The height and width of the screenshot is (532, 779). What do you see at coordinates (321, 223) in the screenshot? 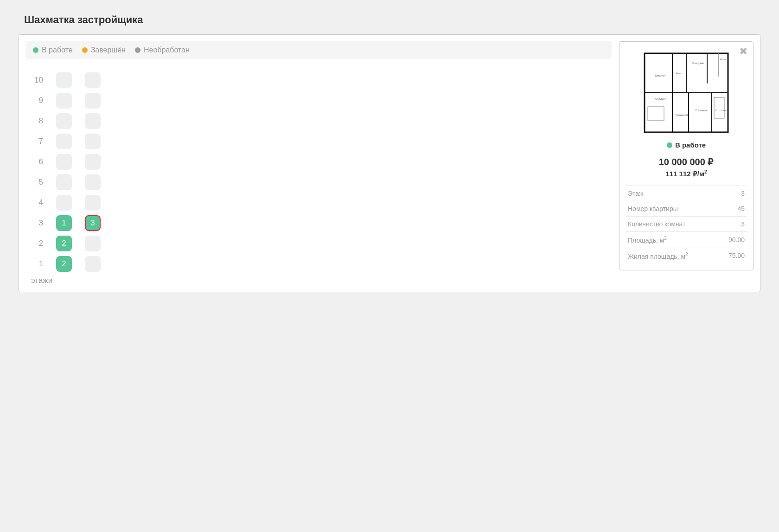
I see `floor-row: 313` at bounding box center [321, 223].